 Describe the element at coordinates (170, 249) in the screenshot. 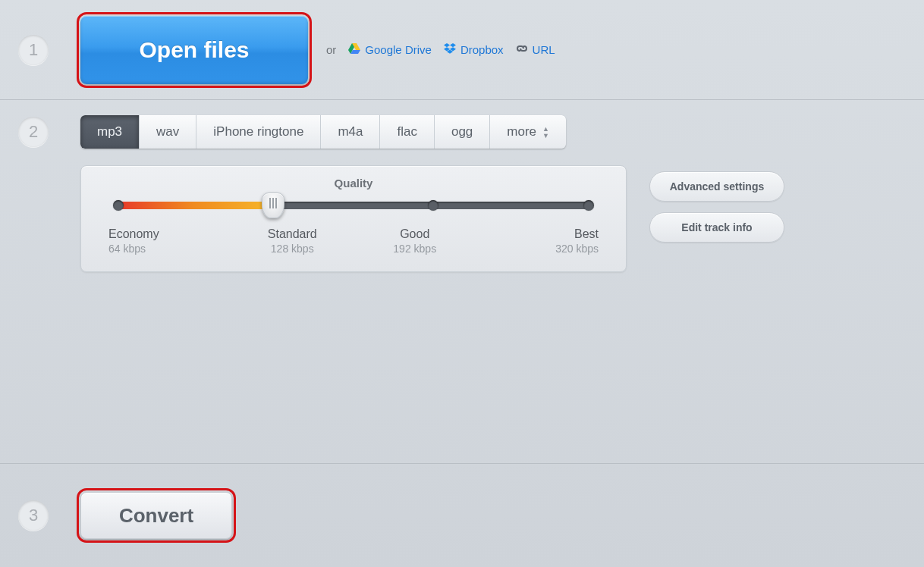

I see `quality-rate-economy: 64 kbps` at that location.